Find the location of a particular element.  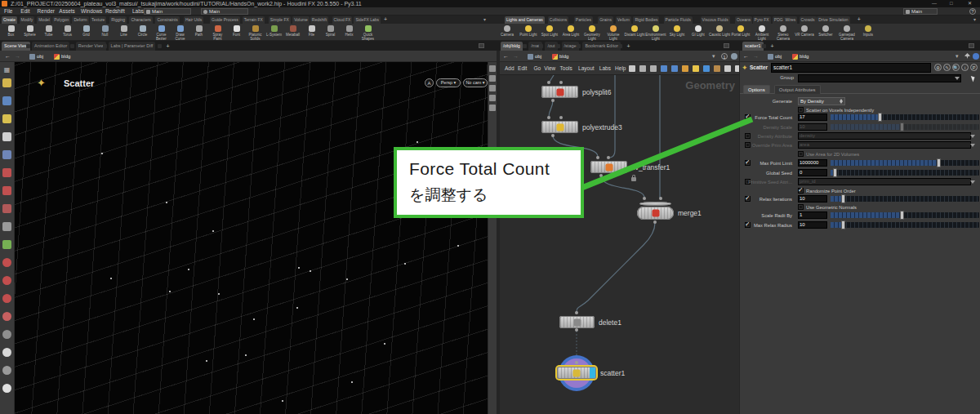

snap-grid-icon is located at coordinates (7, 263).